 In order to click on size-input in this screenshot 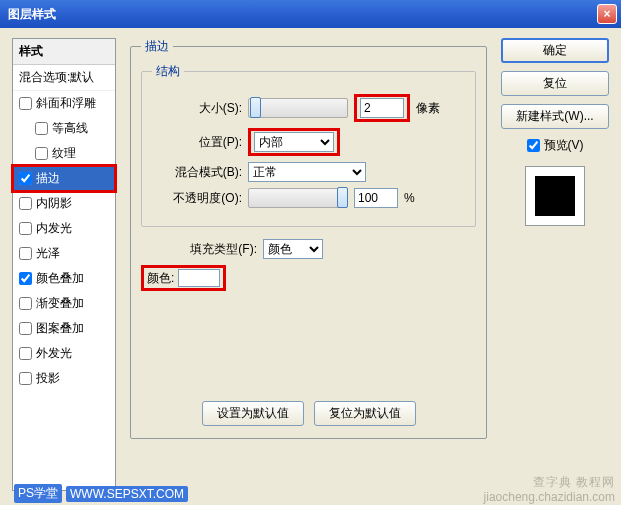, I will do `click(382, 108)`.